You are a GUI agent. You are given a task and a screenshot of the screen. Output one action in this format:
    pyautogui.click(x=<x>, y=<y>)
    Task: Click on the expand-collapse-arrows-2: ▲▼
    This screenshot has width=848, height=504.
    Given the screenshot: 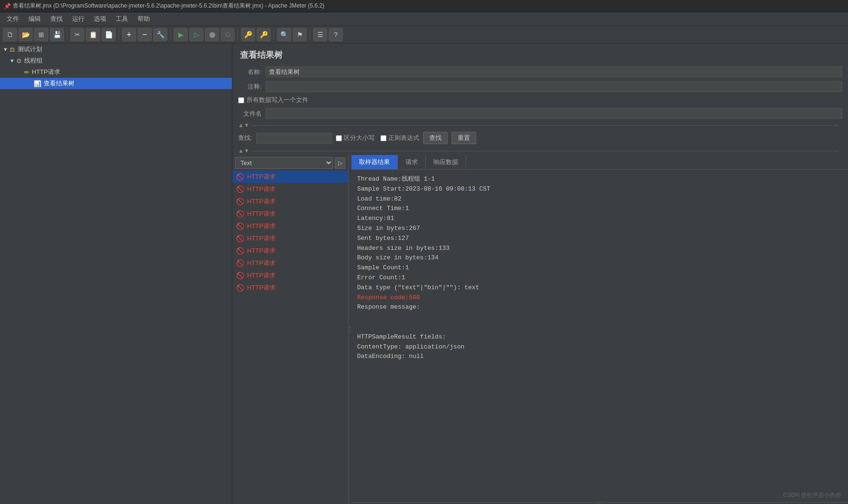 What is the action you would take?
    pyautogui.click(x=244, y=151)
    